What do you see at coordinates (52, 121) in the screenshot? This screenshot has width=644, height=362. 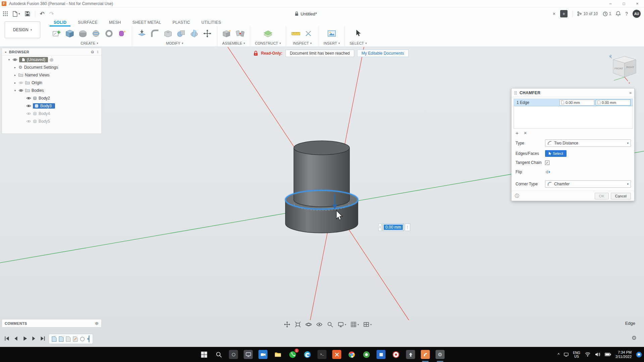 I see `tree-item-body5: Body5` at bounding box center [52, 121].